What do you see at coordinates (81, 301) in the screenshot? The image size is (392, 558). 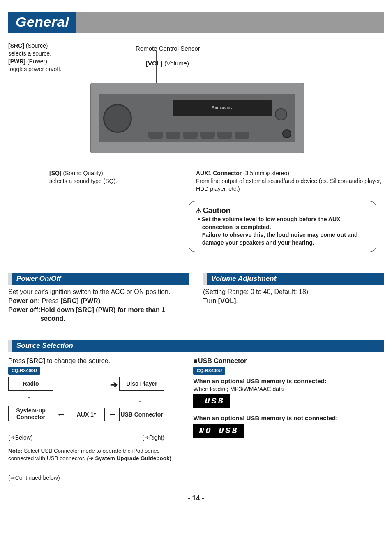 I see `power-on-action-b: [SRC] (PWR)` at bounding box center [81, 301].